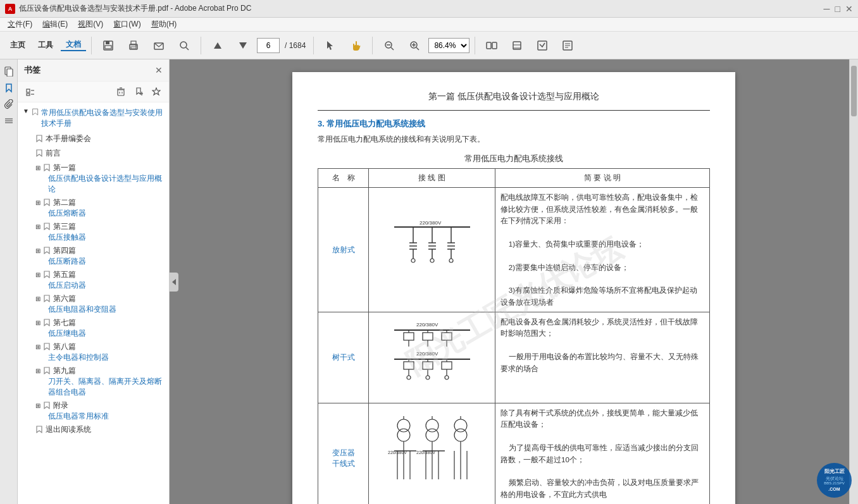 The width and height of the screenshot is (858, 504). I want to click on menu-window: 窗口(W), so click(127, 24).